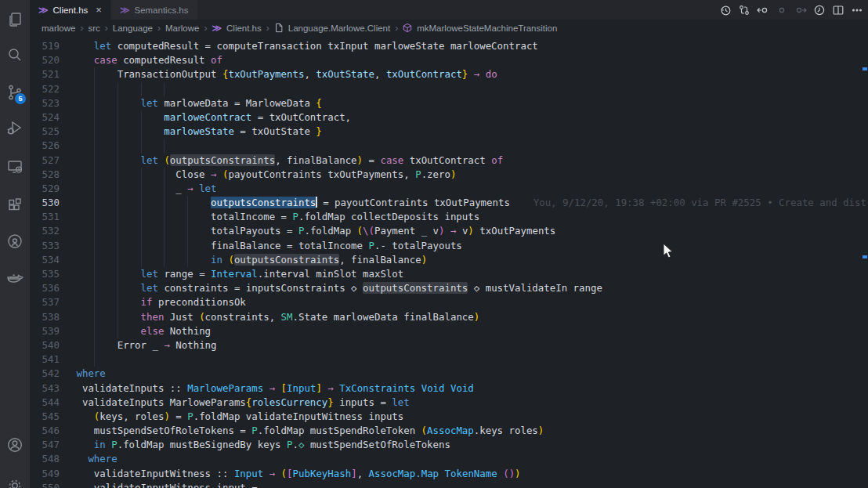 The width and height of the screenshot is (868, 488). What do you see at coordinates (449, 345) in the screenshot?
I see `editor-line-540: 540 Error _ → Nothing` at bounding box center [449, 345].